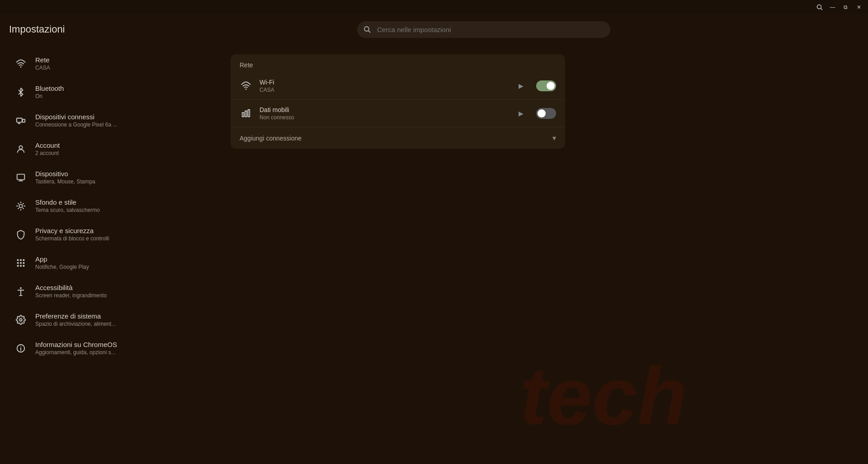 The width and height of the screenshot is (868, 464). Describe the element at coordinates (367, 29) in the screenshot. I see `search-icon` at that location.